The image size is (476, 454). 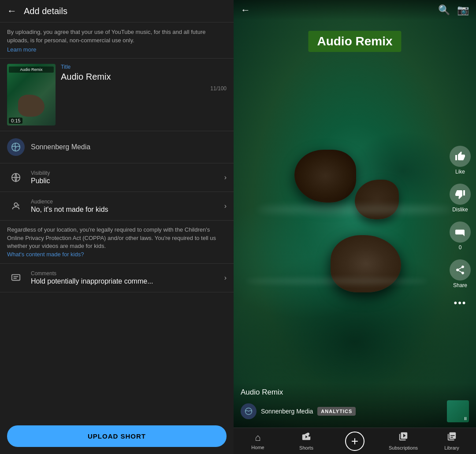 I want to click on play-indicator: ⏸, so click(x=465, y=418).